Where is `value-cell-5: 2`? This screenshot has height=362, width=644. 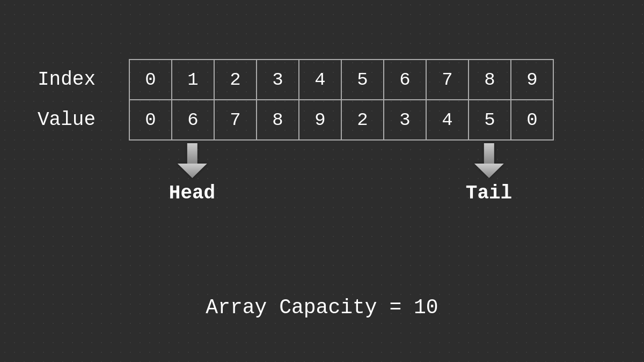
value-cell-5: 2 is located at coordinates (363, 120).